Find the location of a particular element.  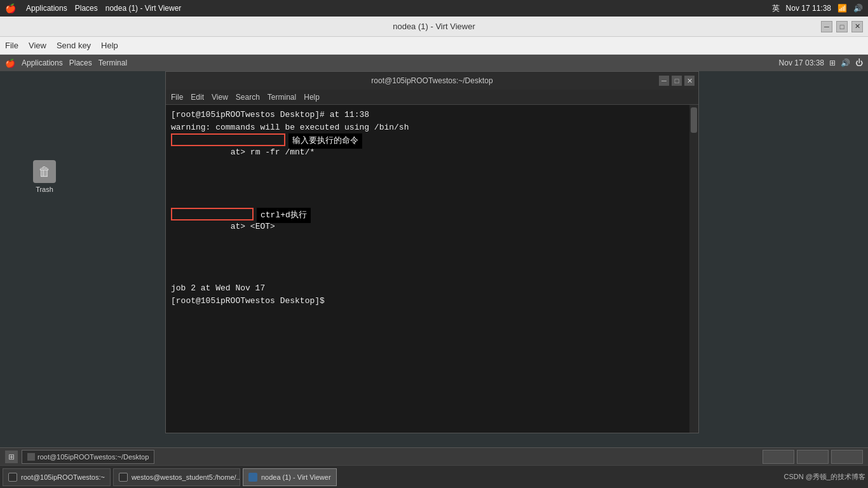

vm-terminal-label: Terminal is located at coordinates (113, 63).